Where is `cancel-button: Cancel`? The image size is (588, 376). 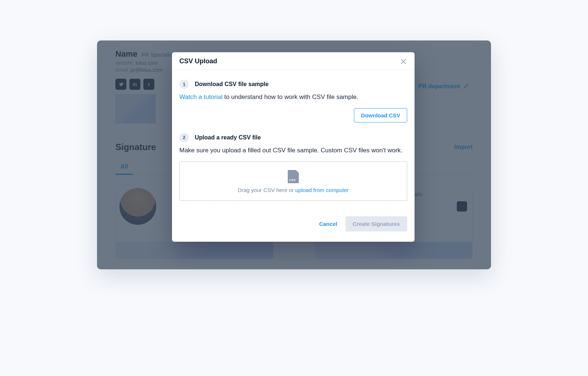
cancel-button: Cancel is located at coordinates (328, 224).